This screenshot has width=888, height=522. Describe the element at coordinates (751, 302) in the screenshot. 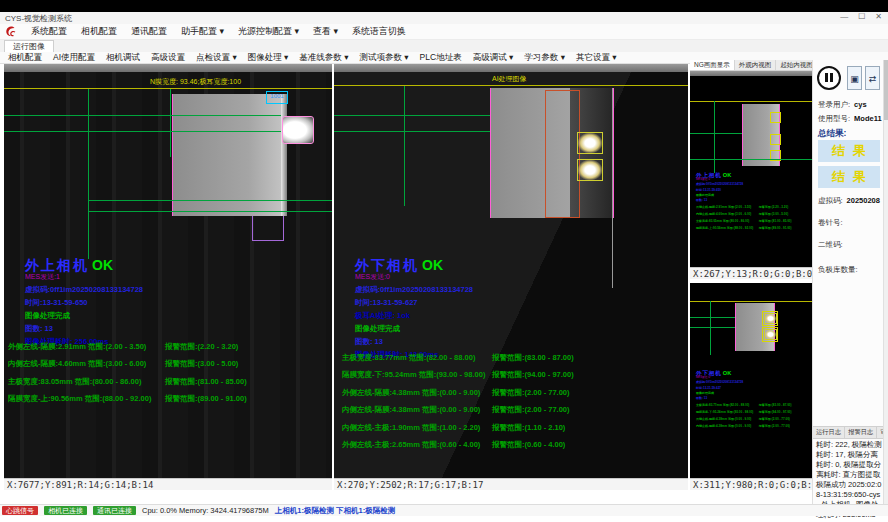

I see `sv2-yellow-line` at that location.